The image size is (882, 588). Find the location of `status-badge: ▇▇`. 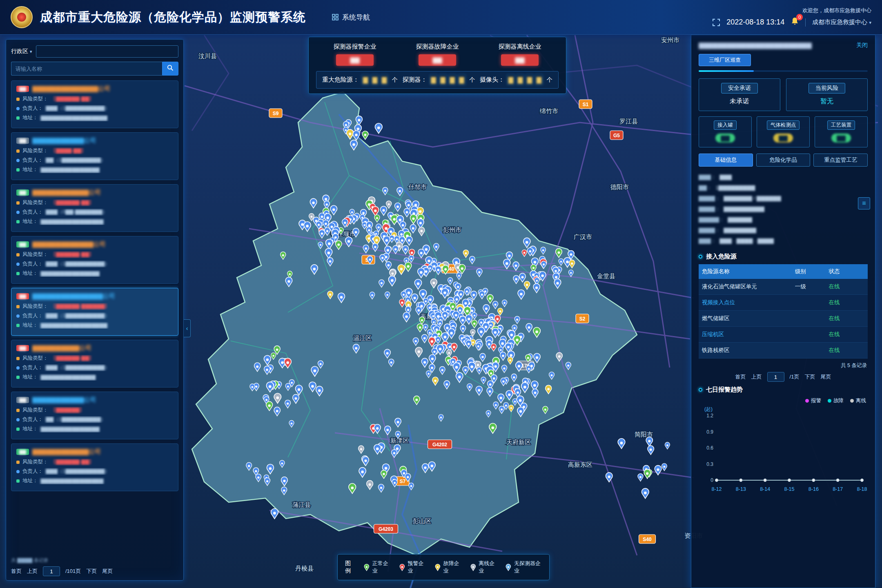

status-badge: ▇▇ is located at coordinates (23, 296).